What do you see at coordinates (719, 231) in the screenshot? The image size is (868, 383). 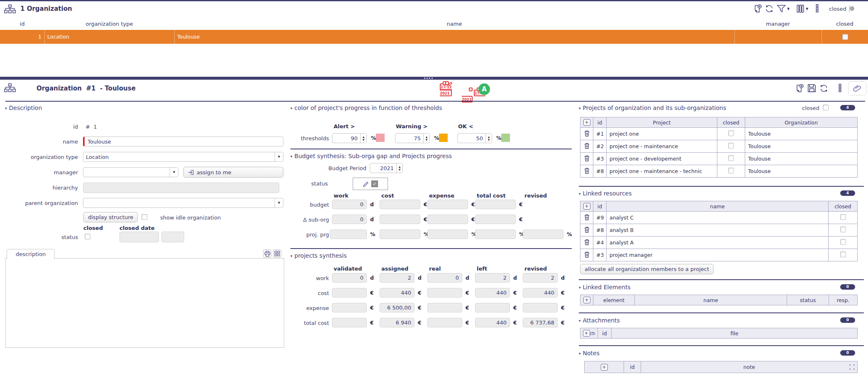 I see `resources-table: + id name closed #9analyst C #8analyst B…` at bounding box center [719, 231].